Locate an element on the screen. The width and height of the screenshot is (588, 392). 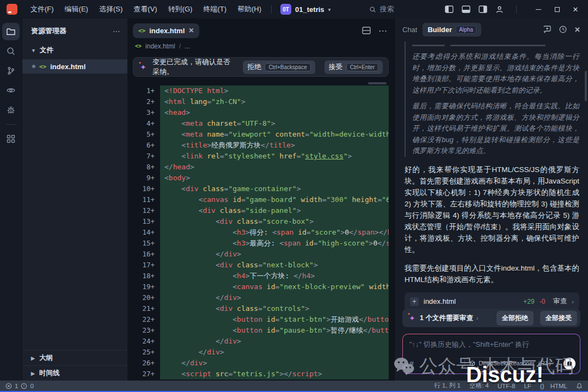
toggle-bottom-panel-icon is located at coordinates (466, 9).